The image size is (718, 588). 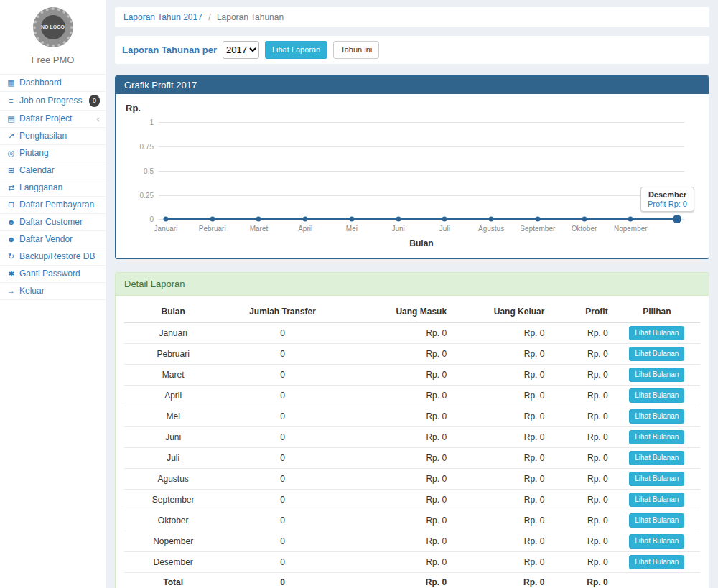 What do you see at coordinates (584, 220) in the screenshot?
I see `data-point-oktober` at bounding box center [584, 220].